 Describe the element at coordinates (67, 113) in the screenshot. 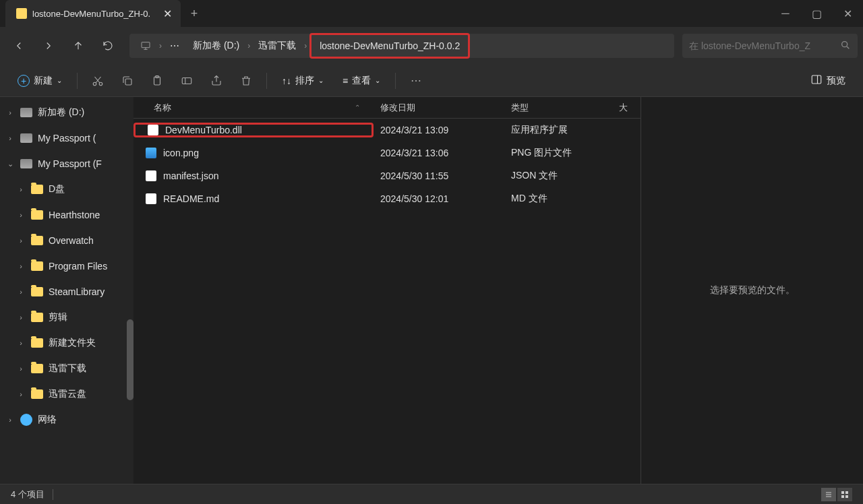

I see `sidebar-item: ›新加卷 (D:)` at that location.